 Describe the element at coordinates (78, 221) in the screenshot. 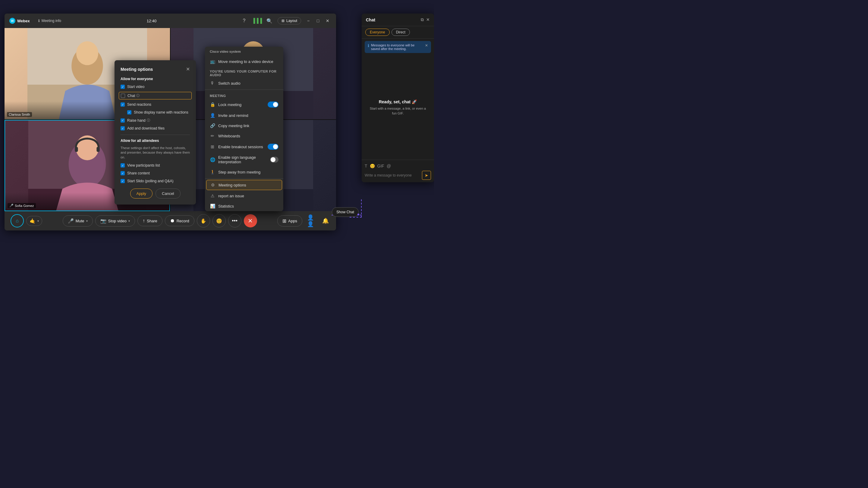

I see `mute-button: 🎤 Mute ▾` at that location.